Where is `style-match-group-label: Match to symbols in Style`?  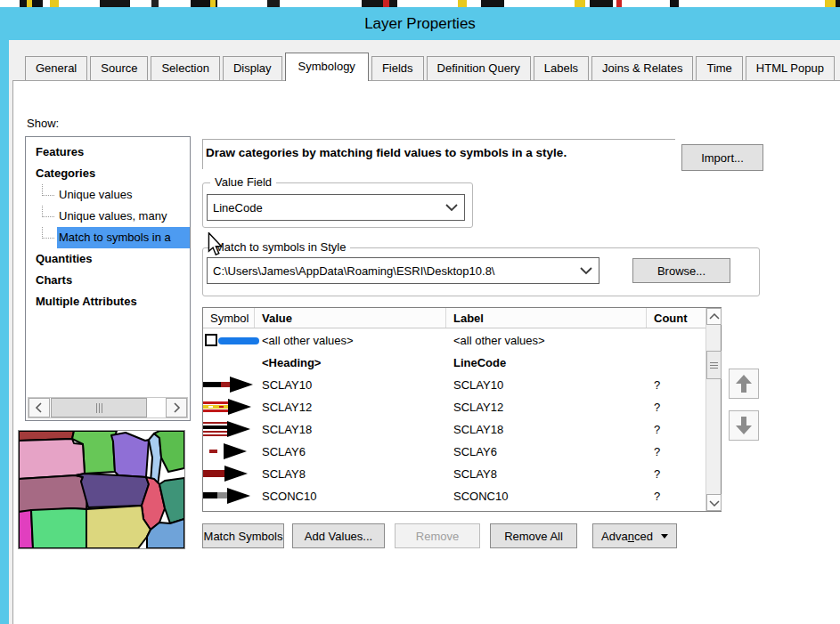 style-match-group-label: Match to symbols in Style is located at coordinates (280, 247).